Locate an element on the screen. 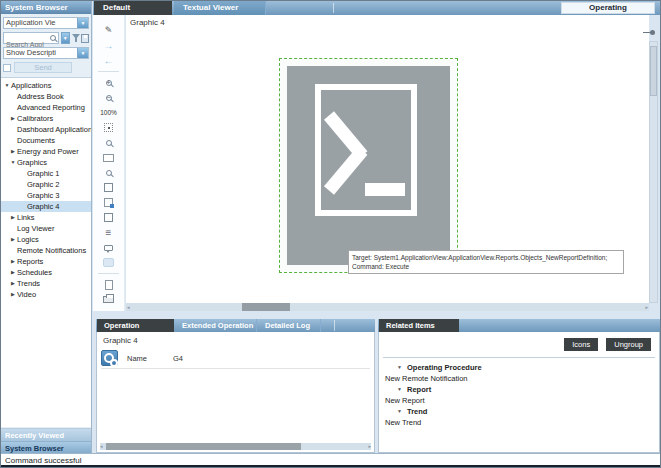 The image size is (661, 468). search-history-dropdown: ▼ is located at coordinates (66, 38).